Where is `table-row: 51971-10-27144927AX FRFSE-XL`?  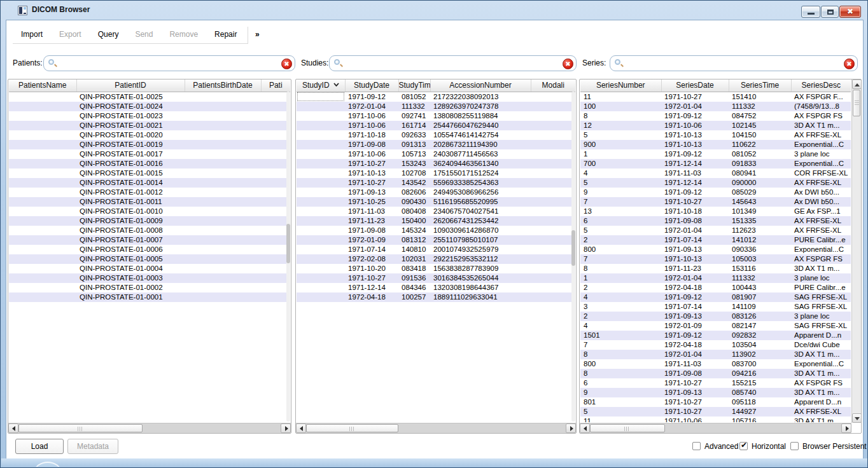 table-row: 51971-10-27144927AX FRFSE-XL is located at coordinates (715, 412).